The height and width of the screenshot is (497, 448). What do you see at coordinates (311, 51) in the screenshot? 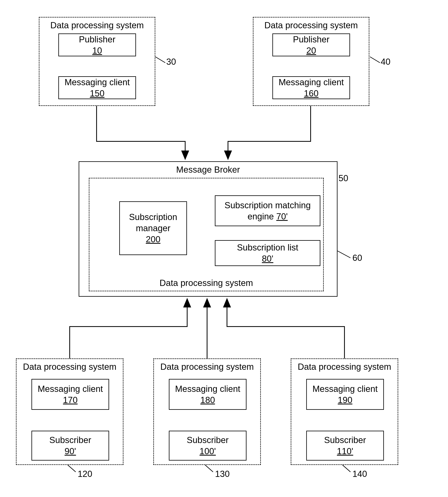
I see `publisher-num: 20` at bounding box center [311, 51].